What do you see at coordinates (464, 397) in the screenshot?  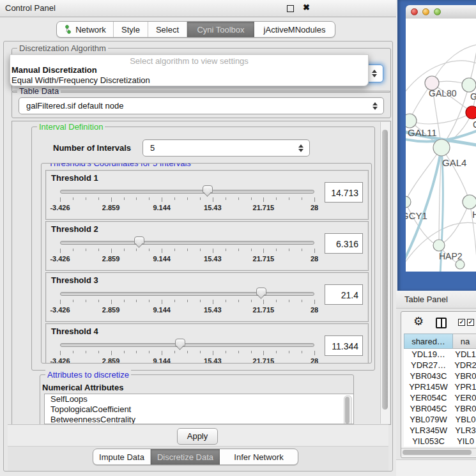 I see `table-cell-name: YER0` at bounding box center [464, 397].